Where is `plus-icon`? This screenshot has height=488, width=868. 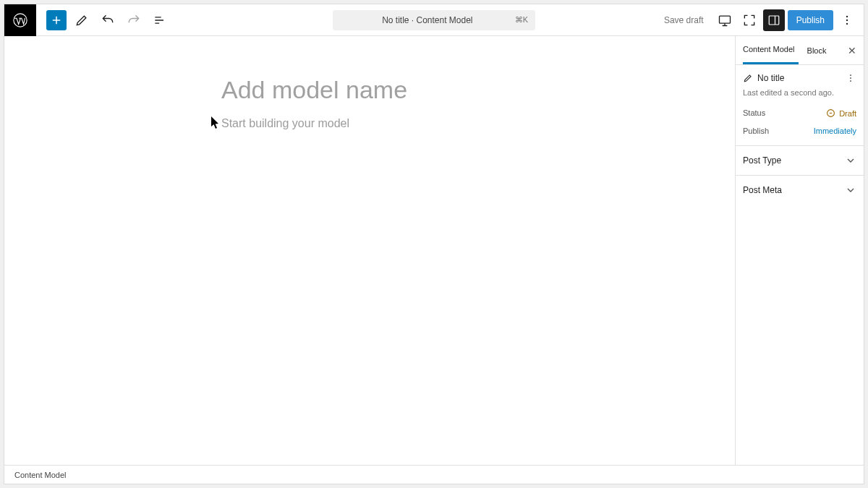
plus-icon is located at coordinates (56, 20).